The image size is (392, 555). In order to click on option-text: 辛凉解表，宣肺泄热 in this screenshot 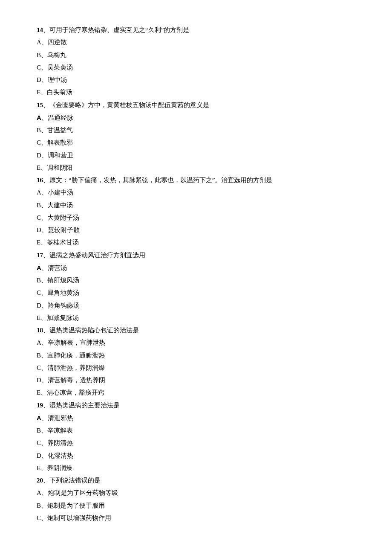, I will do `click(77, 343)`.